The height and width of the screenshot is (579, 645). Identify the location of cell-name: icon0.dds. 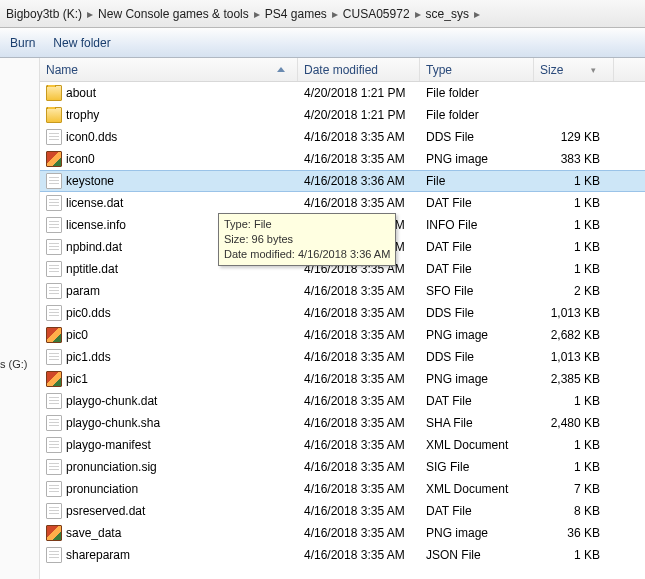
(169, 137).